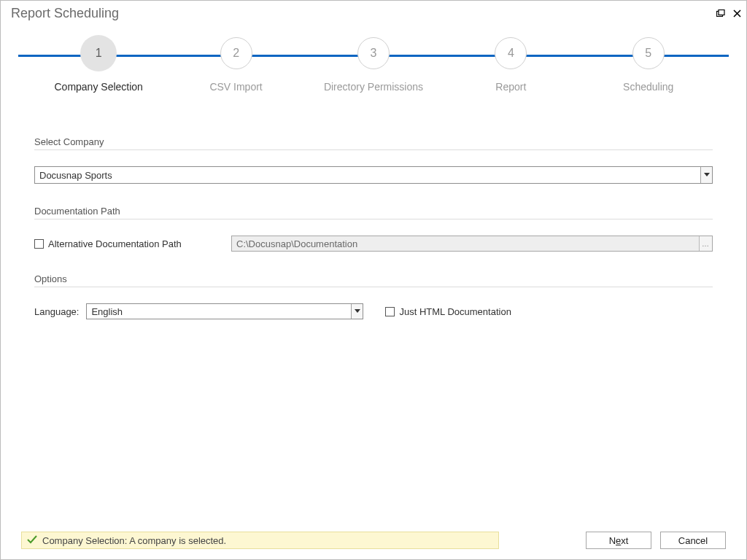 The height and width of the screenshot is (560, 747). What do you see at coordinates (125, 244) in the screenshot?
I see `alt-doc-path-checkbox: Alternative Documentation Path` at bounding box center [125, 244].